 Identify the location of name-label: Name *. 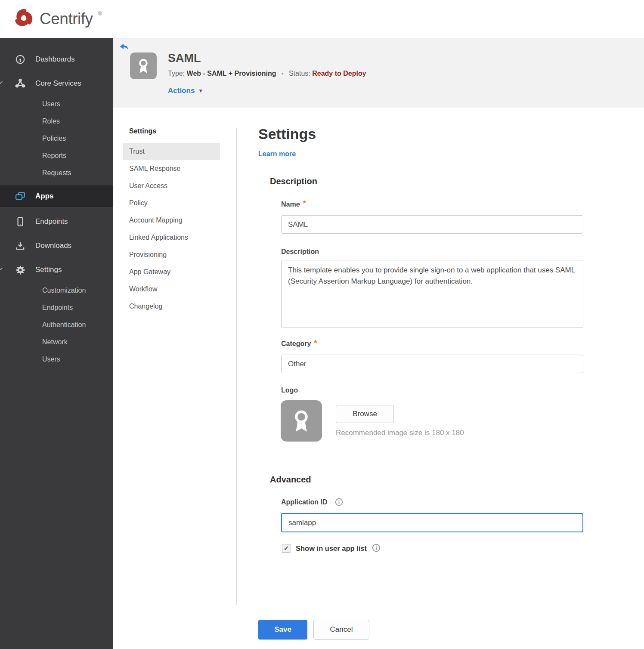
(294, 204).